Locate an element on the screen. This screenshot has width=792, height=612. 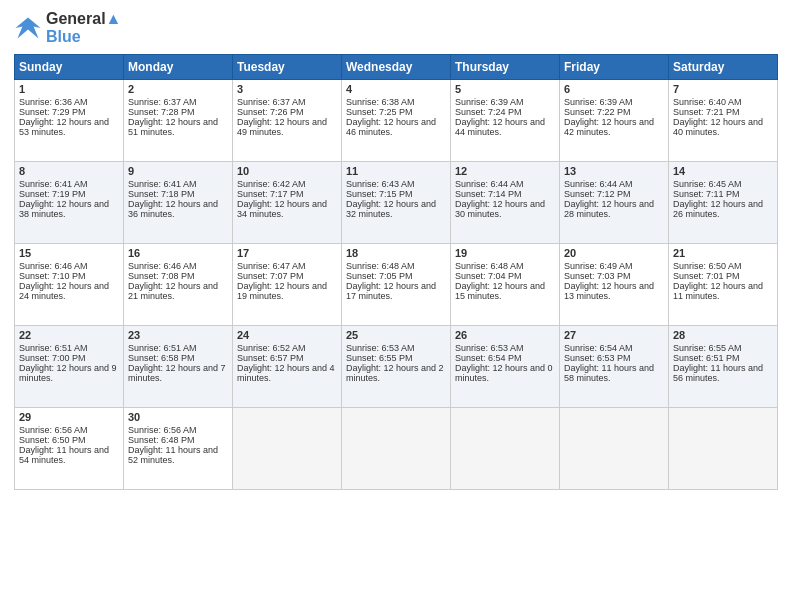
calendar-cell: 22Sunrise: 6:51 AMSunset: 7:00 PMDayligh… is located at coordinates (70, 367).